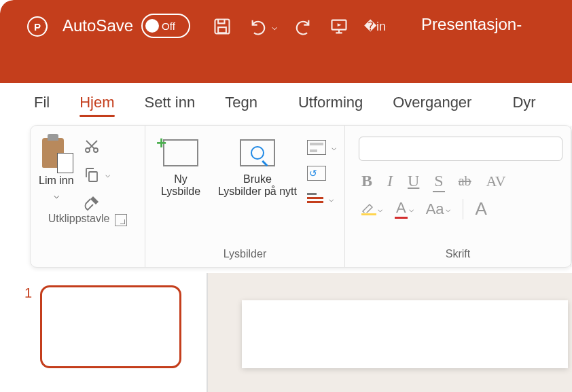 The image size is (572, 392). What do you see at coordinates (152, 26) in the screenshot?
I see `toggle-knob` at bounding box center [152, 26].